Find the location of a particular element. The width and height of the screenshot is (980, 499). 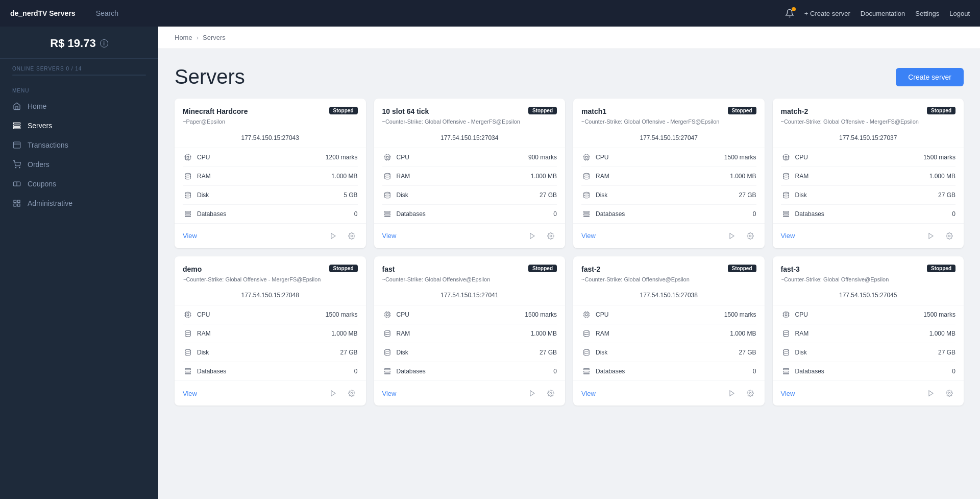

administrative-icon is located at coordinates (17, 203).